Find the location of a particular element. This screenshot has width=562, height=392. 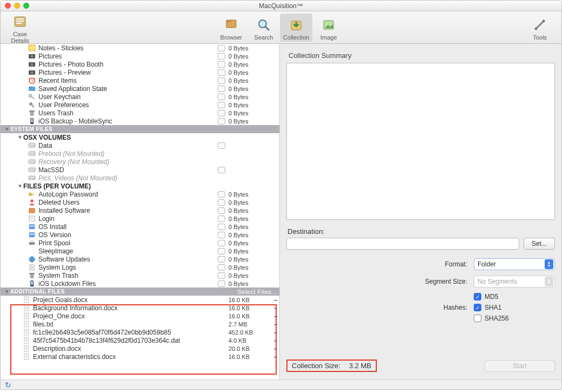

toolbar-image: Image is located at coordinates (329, 28).